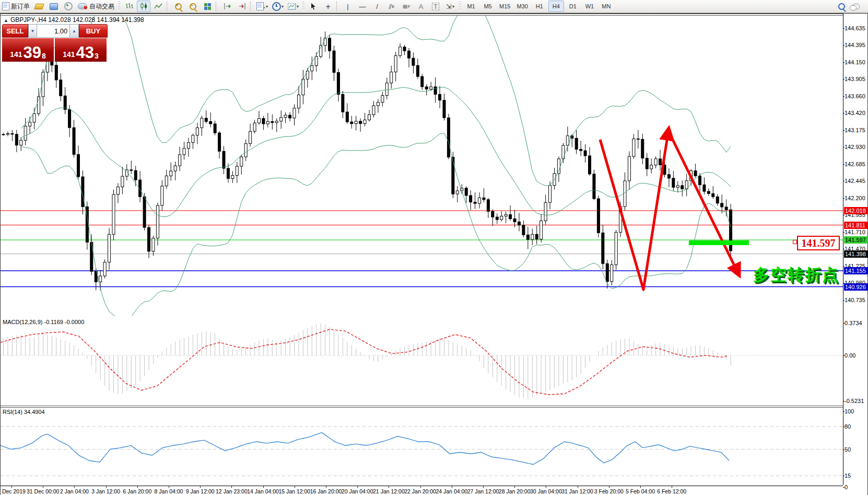  What do you see at coordinates (74, 31) in the screenshot?
I see `volume-increase-button: ▲` at bounding box center [74, 31].